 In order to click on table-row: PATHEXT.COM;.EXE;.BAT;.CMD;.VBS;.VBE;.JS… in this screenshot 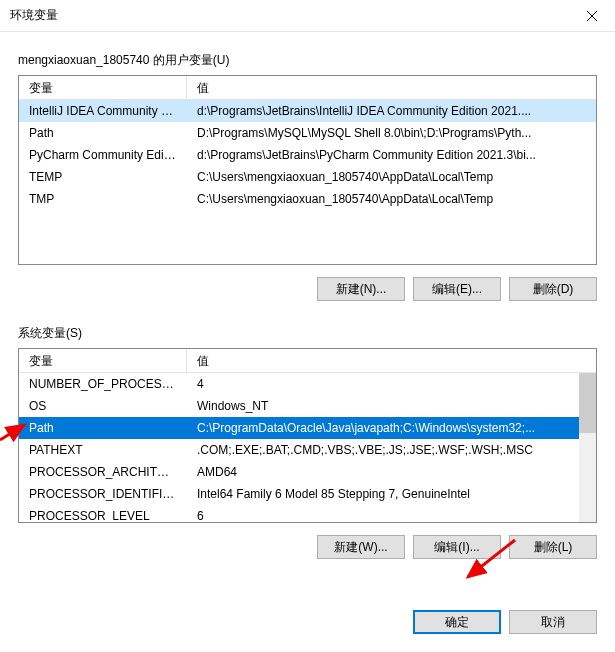, I will do `click(308, 450)`.